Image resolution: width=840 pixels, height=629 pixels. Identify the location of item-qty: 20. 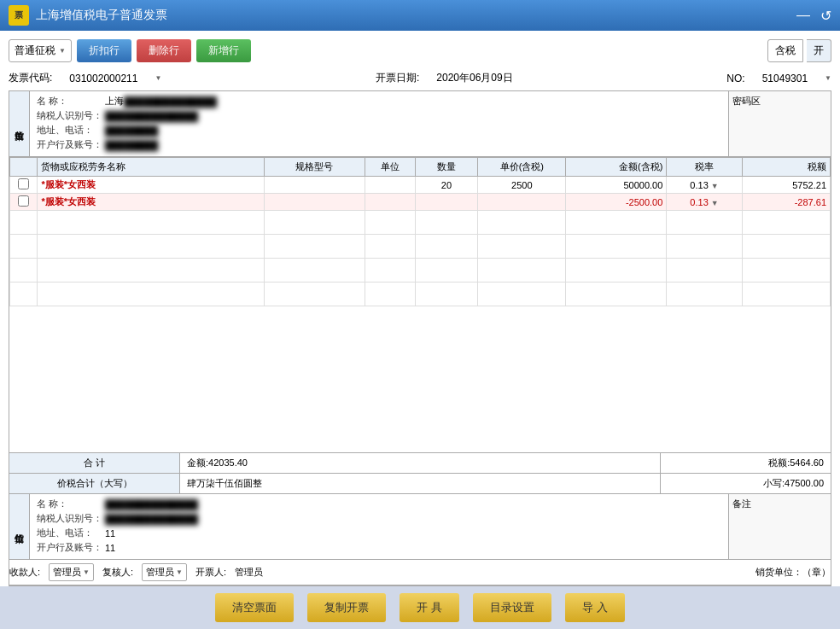
(446, 185).